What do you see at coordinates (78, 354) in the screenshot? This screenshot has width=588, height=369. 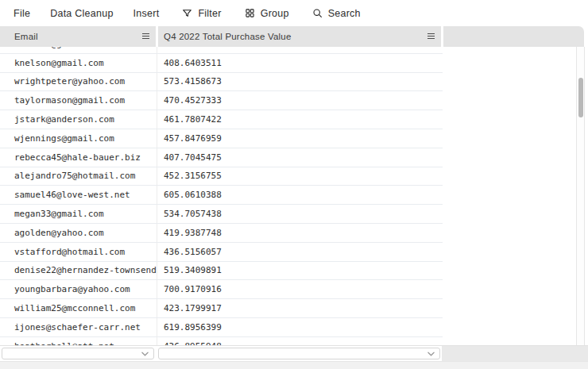 I see `footer-dropdown-email` at bounding box center [78, 354].